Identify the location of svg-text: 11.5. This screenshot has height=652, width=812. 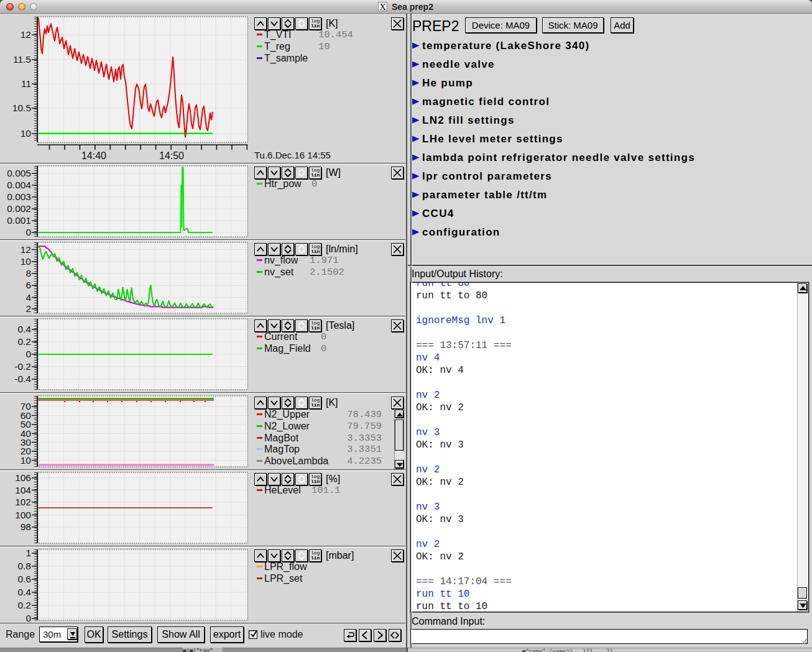
(22, 60).